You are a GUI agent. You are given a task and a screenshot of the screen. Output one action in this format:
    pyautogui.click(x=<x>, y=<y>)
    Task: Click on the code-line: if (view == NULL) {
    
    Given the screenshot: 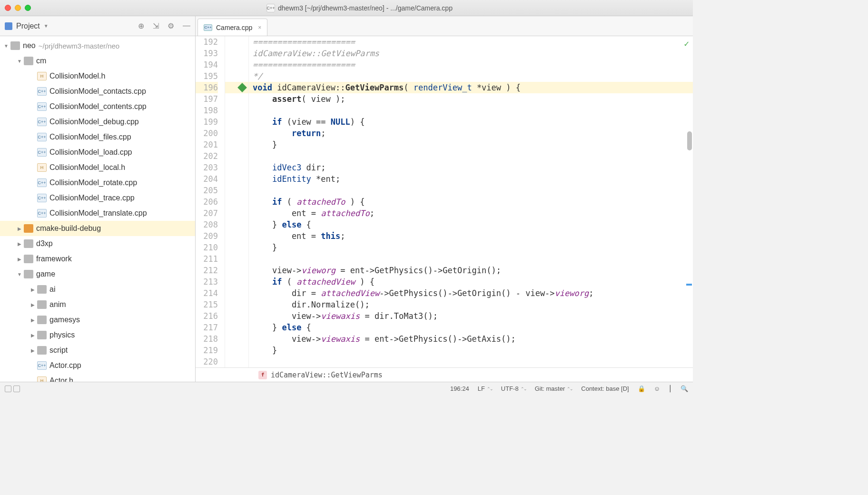 What is the action you would take?
    pyautogui.click(x=471, y=122)
    